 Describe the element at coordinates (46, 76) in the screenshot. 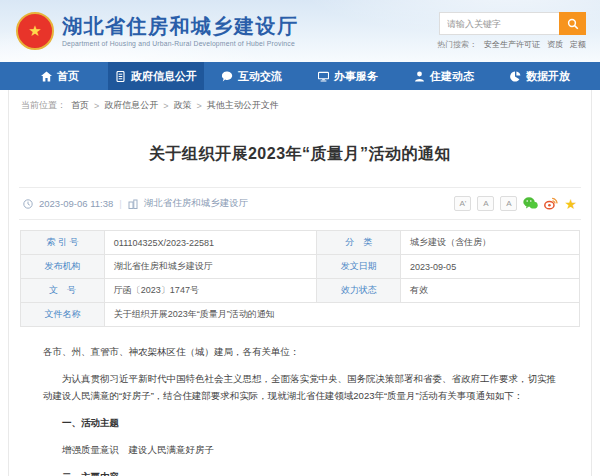

I see `home-icon` at that location.